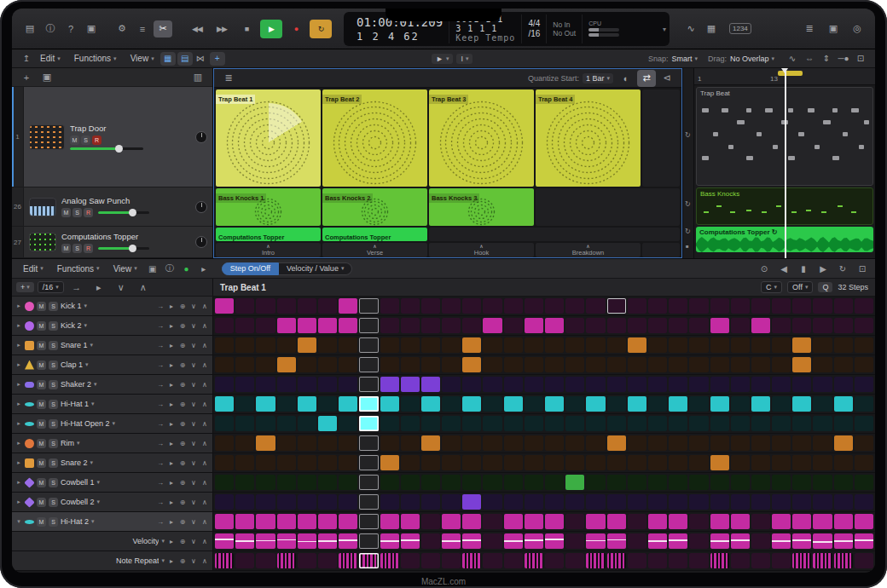 The image size is (887, 588). What do you see at coordinates (160, 404) in the screenshot?
I see `row-control-icon: →` at bounding box center [160, 404].